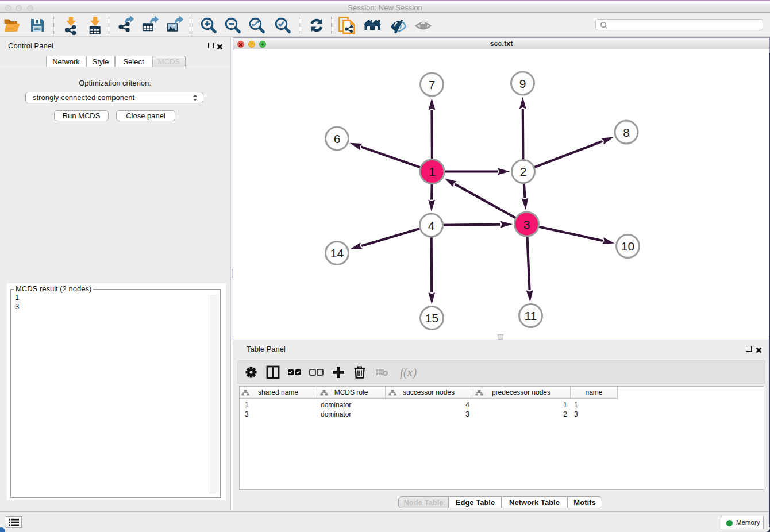 This screenshot has height=532, width=770. What do you see at coordinates (337, 253) in the screenshot?
I see `svg-text: 14` at bounding box center [337, 253].